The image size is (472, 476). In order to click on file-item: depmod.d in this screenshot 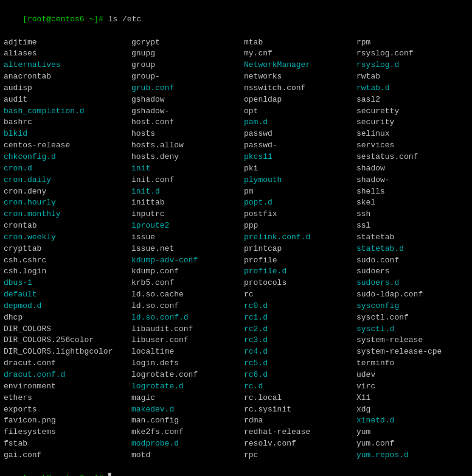, I will do `click(68, 307)`.